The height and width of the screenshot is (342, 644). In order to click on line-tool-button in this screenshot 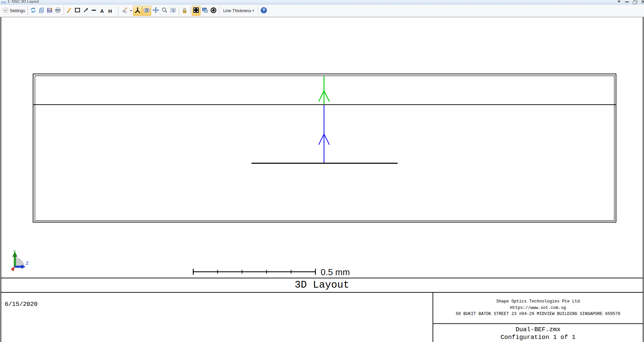, I will do `click(94, 11)`.